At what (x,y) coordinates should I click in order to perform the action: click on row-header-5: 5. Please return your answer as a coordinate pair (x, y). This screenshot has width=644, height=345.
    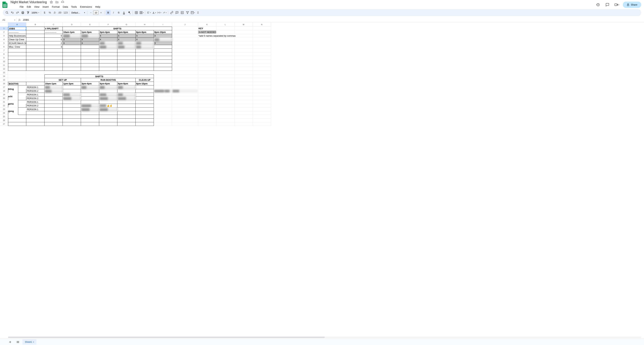
    Looking at the image, I should click on (4, 43).